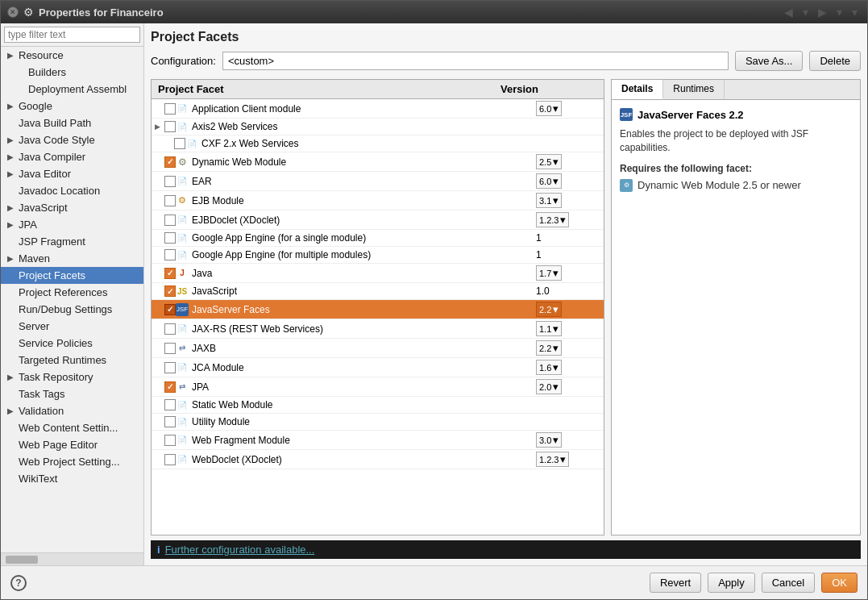  What do you see at coordinates (73, 559) in the screenshot?
I see `sidebar-scrollbar-h` at bounding box center [73, 559].